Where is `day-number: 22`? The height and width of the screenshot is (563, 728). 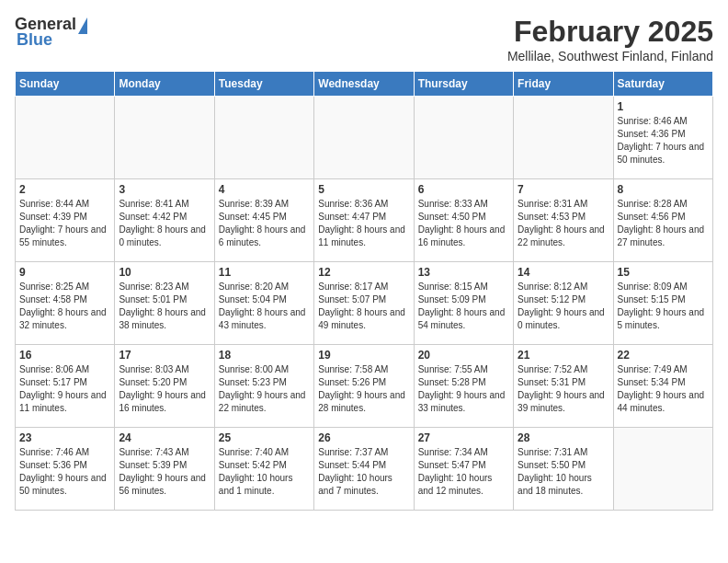 day-number: 22 is located at coordinates (664, 355).